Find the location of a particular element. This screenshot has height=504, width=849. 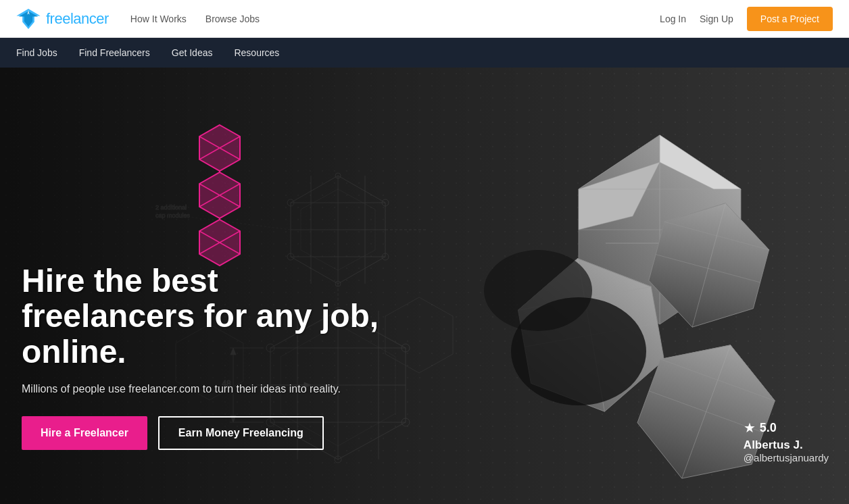

secondary-nav: Find Jobs Find Freelancers Get Ideas Res… is located at coordinates (424, 53).